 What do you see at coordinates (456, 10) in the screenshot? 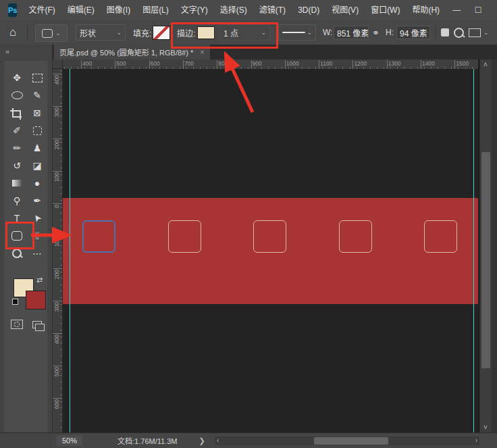
I see `minimize-button: —` at bounding box center [456, 10].